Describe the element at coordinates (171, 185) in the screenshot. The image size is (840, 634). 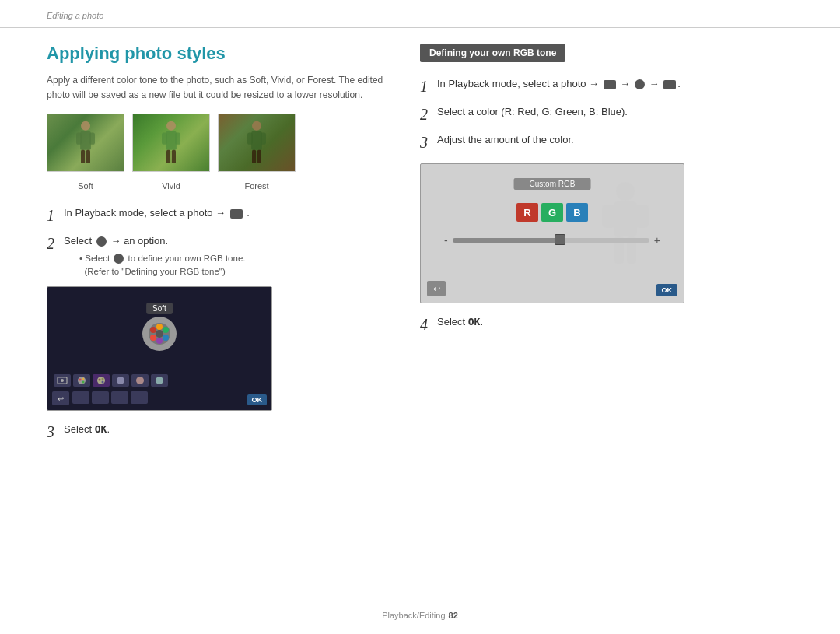
I see `caption-vivid: Vivid` at that location.